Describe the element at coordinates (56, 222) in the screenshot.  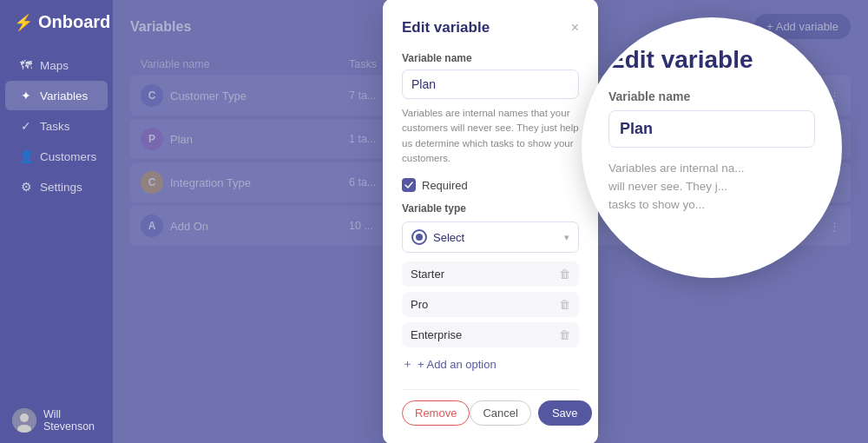
I see `sidebar: ⚡ Onboard 🗺 Maps ✦ Variables ✓ Tasks 👤 C…` at that location.